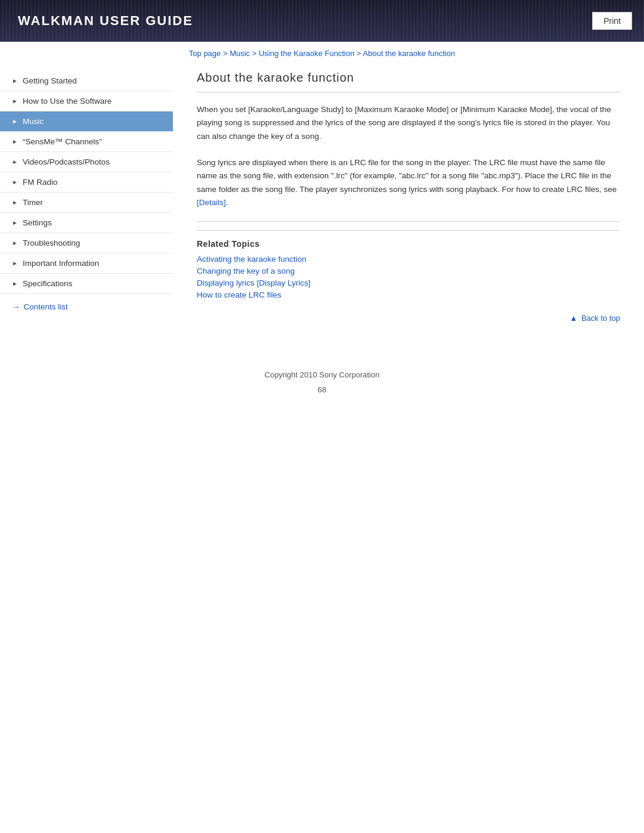 The height and width of the screenshot is (833, 644). I want to click on sidebar-label-settings: Settings, so click(37, 223).